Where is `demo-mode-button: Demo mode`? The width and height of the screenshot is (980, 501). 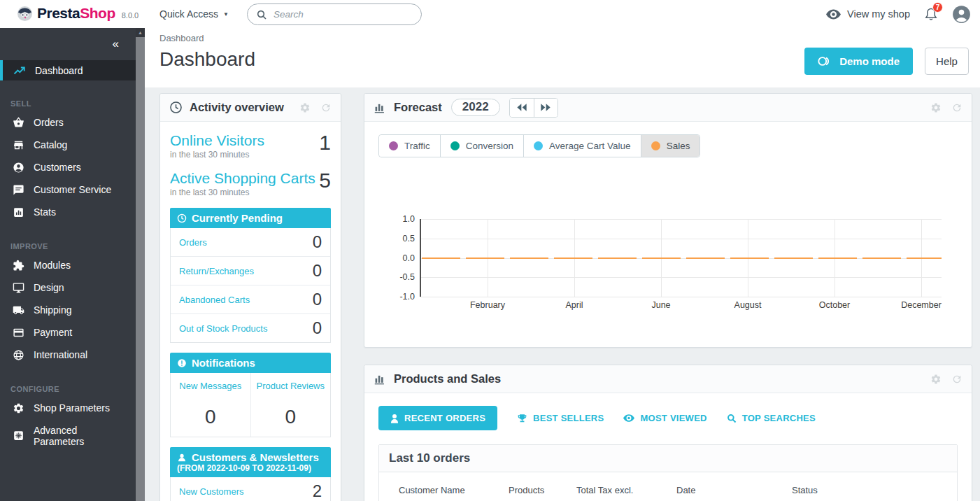
demo-mode-button: Demo mode is located at coordinates (859, 62).